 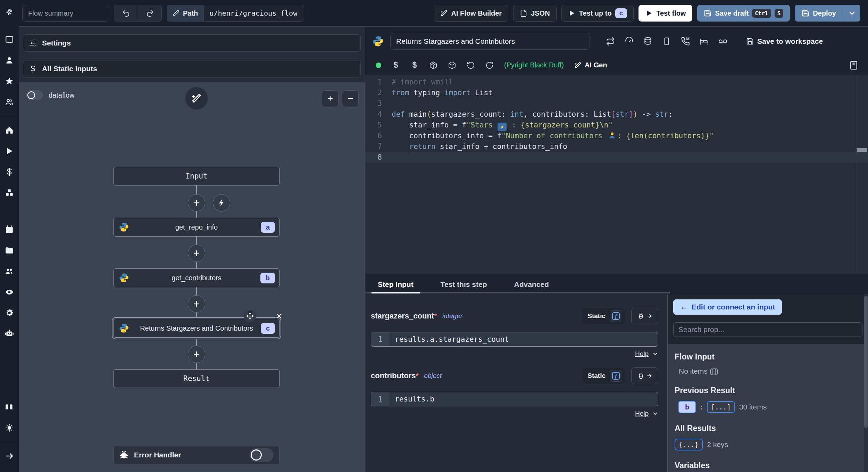 I want to click on node-result: Result, so click(x=197, y=379).